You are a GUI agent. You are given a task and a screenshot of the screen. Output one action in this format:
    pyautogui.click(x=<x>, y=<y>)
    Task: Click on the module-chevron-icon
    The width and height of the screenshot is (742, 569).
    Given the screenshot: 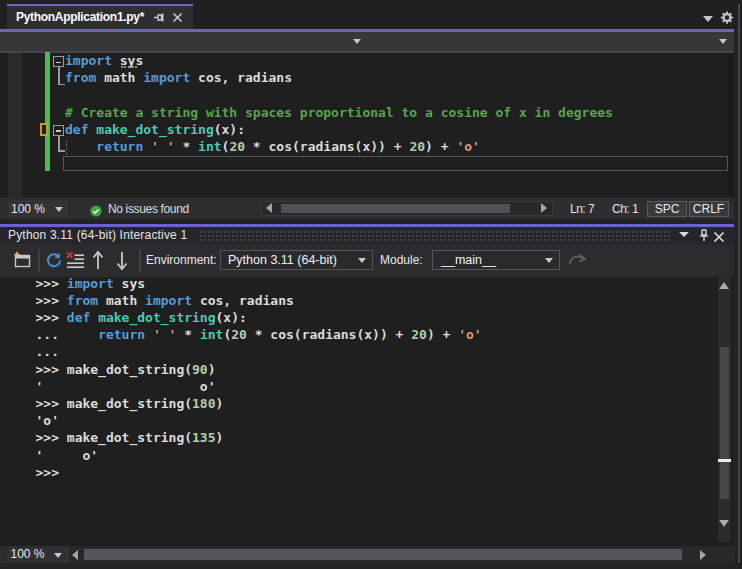 What is the action you would take?
    pyautogui.click(x=549, y=260)
    